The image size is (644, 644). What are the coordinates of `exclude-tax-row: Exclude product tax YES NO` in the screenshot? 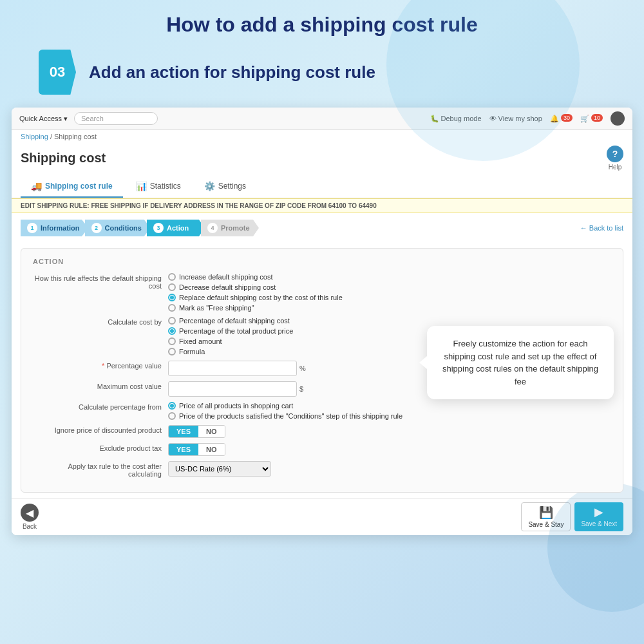 It's located at (322, 450).